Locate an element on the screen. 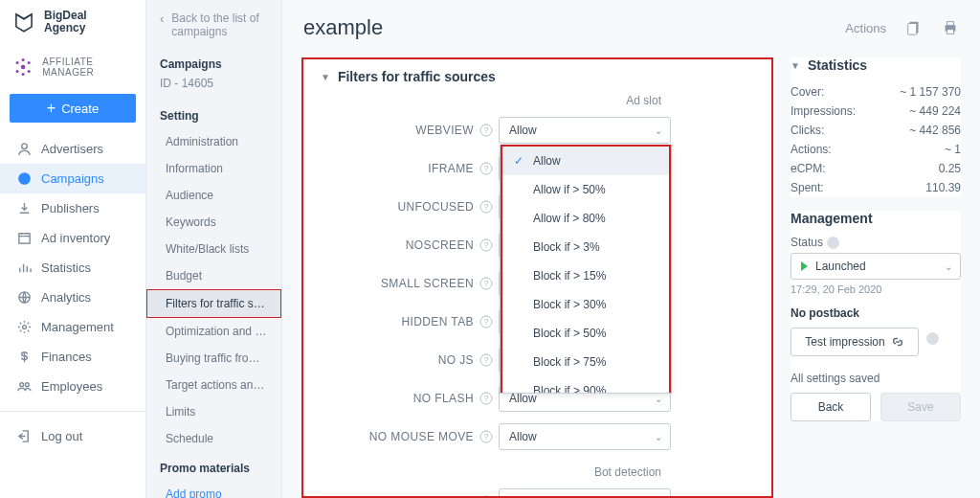 This screenshot has height=498, width=980. subnav-group: Promo materials is located at coordinates (214, 466).